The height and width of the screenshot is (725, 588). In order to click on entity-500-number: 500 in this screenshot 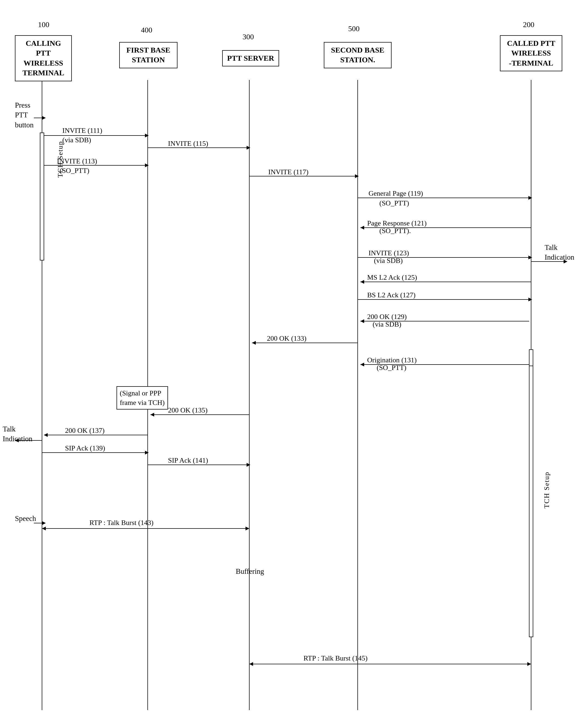, I will do `click(354, 29)`.